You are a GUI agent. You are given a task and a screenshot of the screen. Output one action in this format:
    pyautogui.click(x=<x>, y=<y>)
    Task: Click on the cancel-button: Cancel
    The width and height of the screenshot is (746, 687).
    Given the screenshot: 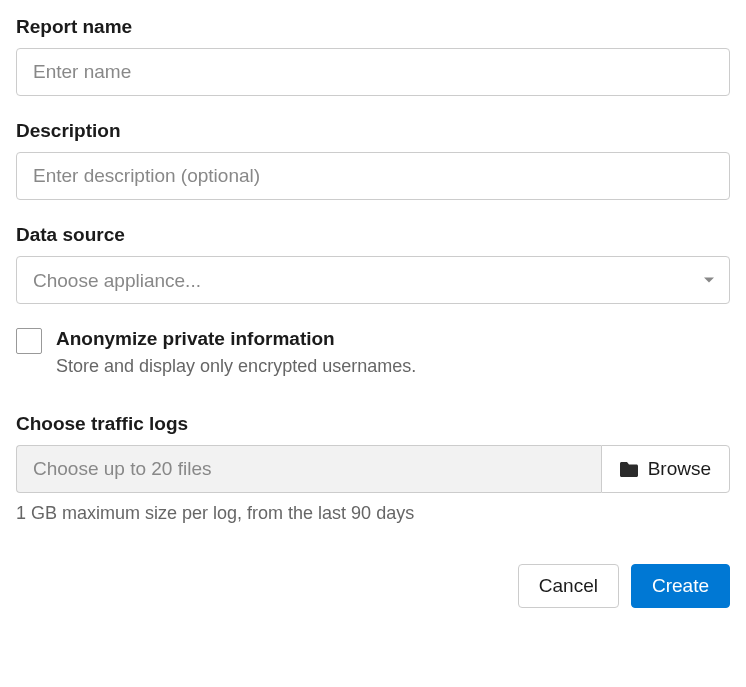 What is the action you would take?
    pyautogui.click(x=568, y=586)
    